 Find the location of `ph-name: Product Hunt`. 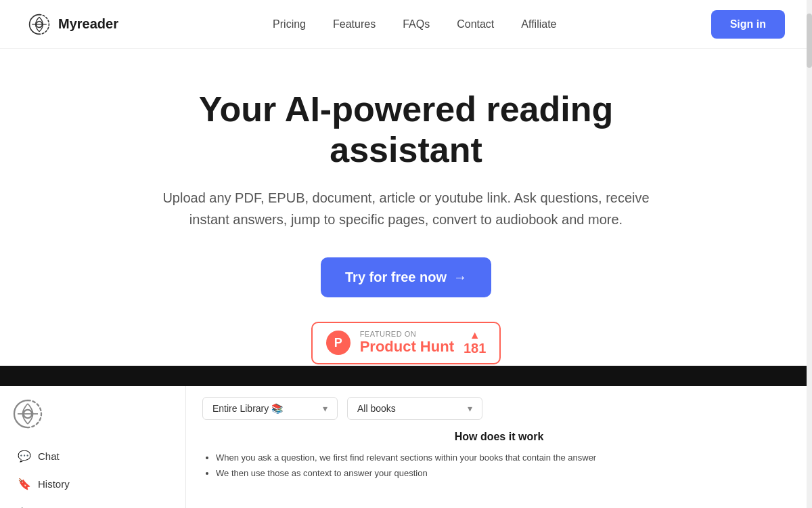

ph-name: Product Hunt is located at coordinates (407, 347).